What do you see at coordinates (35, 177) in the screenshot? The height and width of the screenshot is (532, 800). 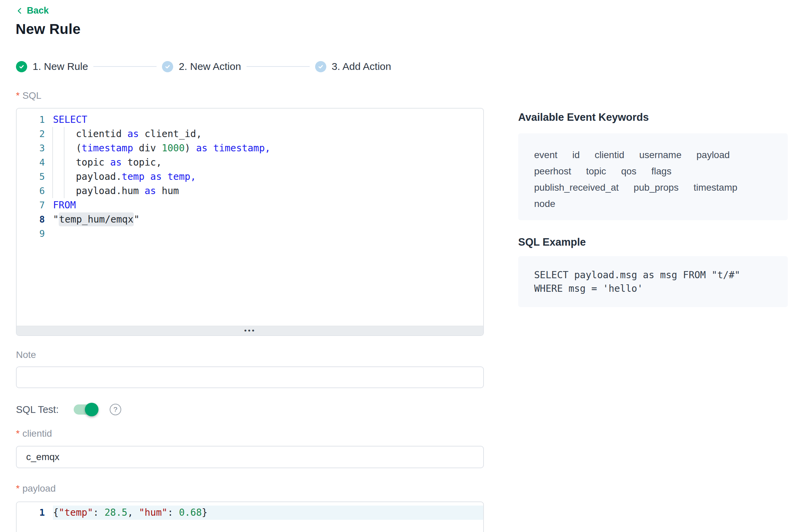 I see `line-number: 5` at bounding box center [35, 177].